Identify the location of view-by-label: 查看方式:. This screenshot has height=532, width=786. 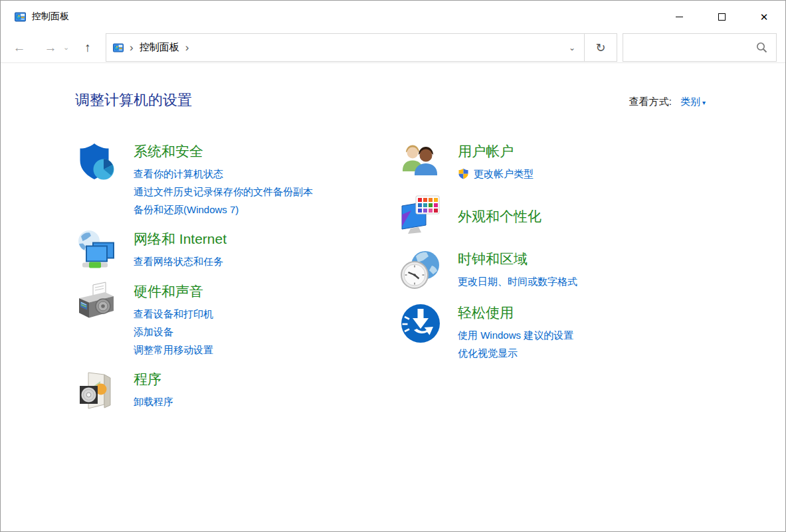
(650, 101).